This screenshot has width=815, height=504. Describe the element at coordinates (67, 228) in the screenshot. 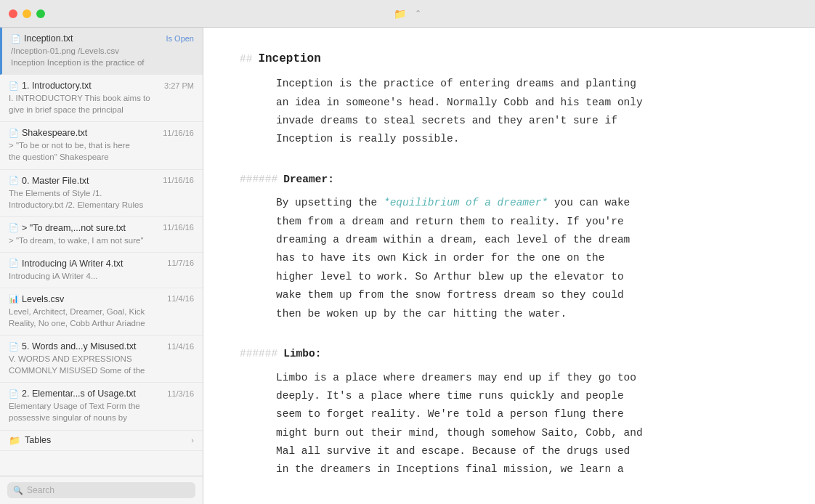

I see `file-name: 📄 > "To dream,...not sure.txt` at that location.